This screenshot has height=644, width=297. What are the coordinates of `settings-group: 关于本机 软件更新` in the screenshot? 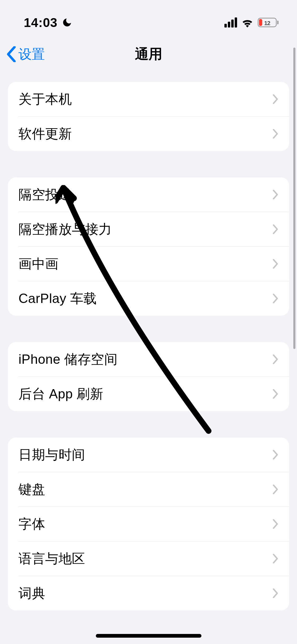 It's located at (148, 116).